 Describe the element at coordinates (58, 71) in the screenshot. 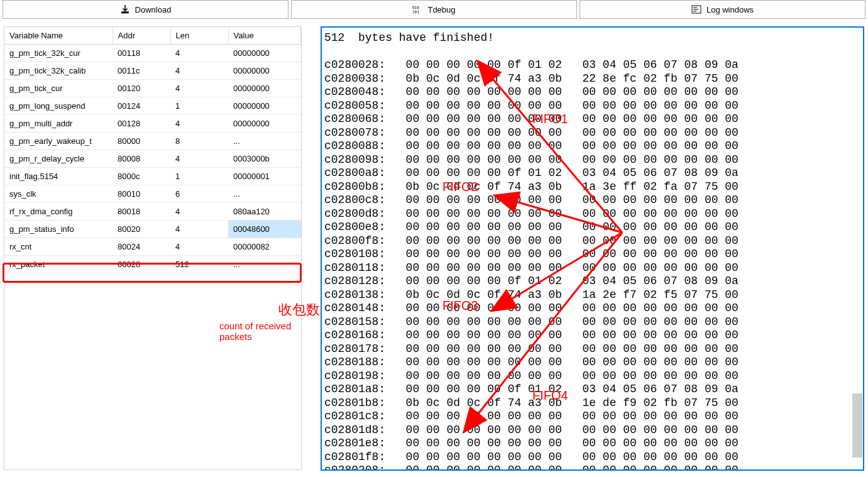

I see `cell-name: g_pm_tick_32k_calib` at that location.